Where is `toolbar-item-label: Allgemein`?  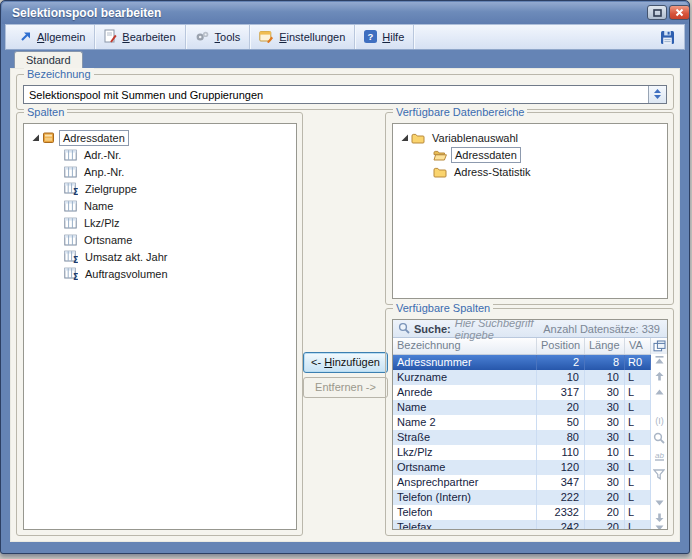 toolbar-item-label: Allgemein is located at coordinates (61, 37).